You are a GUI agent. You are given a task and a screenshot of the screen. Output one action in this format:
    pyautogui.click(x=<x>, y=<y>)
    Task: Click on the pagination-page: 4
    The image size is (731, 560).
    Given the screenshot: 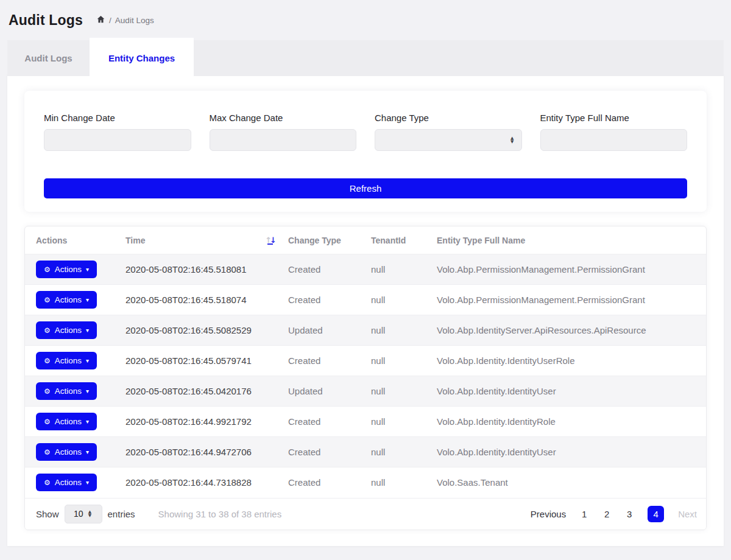 What is the action you would take?
    pyautogui.click(x=655, y=514)
    